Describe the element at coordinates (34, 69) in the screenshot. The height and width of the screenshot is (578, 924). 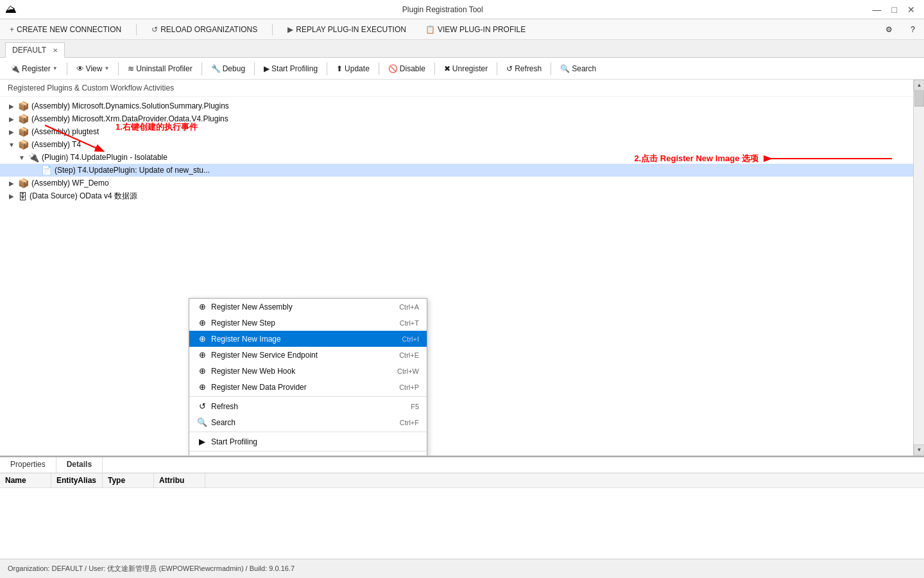
I see `register-button: 🔌 Register ▼` at that location.